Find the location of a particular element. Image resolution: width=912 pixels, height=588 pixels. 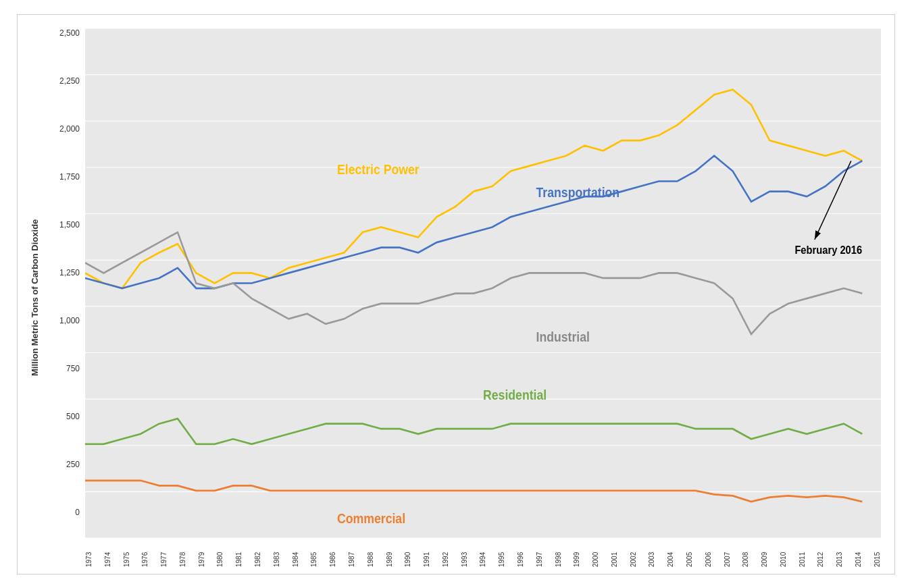

x-tick: 1991 is located at coordinates (427, 554).